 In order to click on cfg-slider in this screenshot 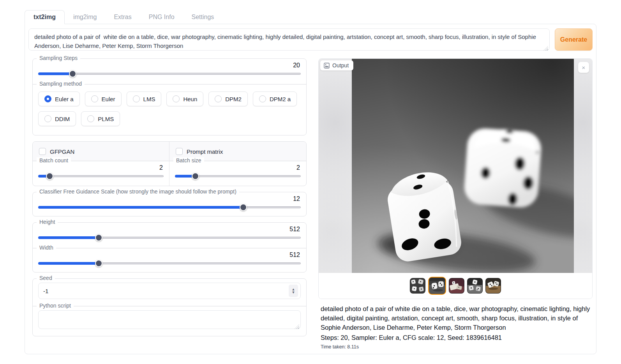, I will do `click(169, 207)`.